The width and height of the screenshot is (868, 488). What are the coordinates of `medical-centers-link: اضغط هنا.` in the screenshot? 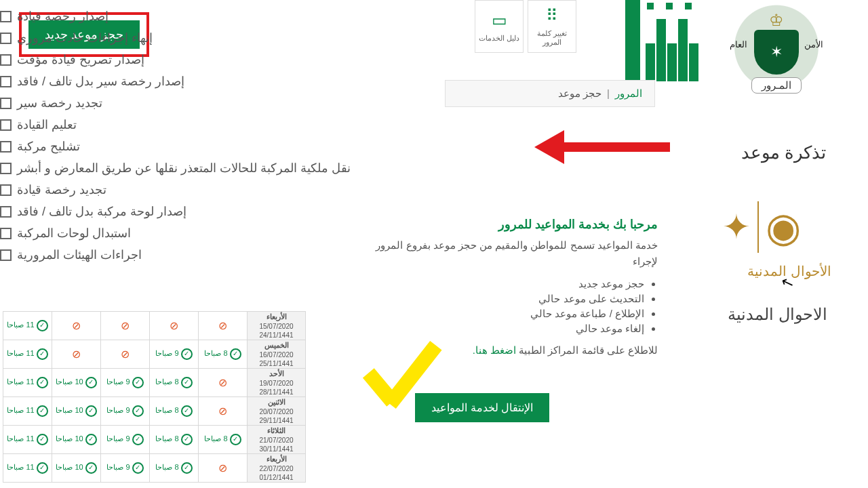 It's located at (494, 350).